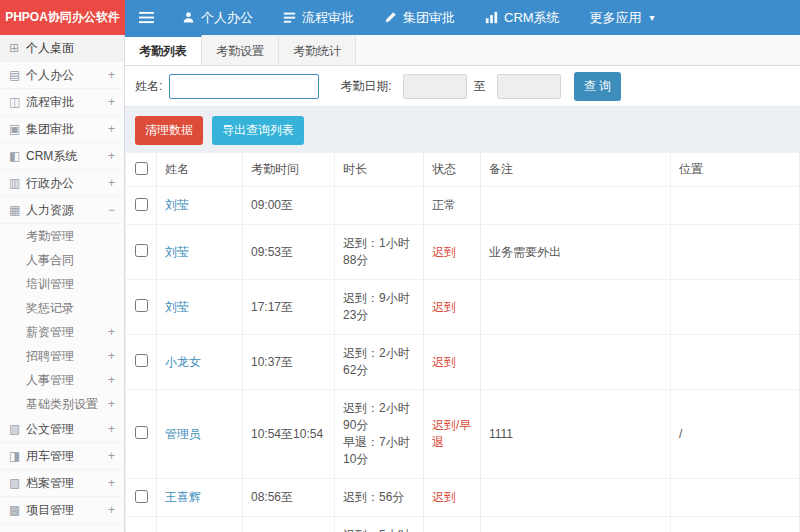  Describe the element at coordinates (18, 48) in the screenshot. I see `desktop-icon: ⊞` at that location.